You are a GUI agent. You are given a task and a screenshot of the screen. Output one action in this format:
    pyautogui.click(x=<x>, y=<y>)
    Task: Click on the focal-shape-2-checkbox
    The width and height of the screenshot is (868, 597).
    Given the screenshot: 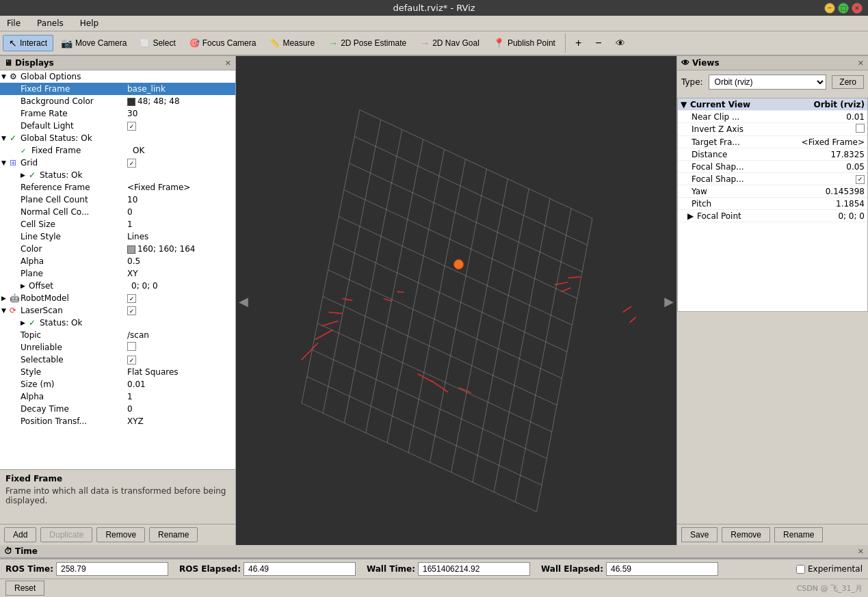 What is the action you would take?
    pyautogui.click(x=860, y=179)
    